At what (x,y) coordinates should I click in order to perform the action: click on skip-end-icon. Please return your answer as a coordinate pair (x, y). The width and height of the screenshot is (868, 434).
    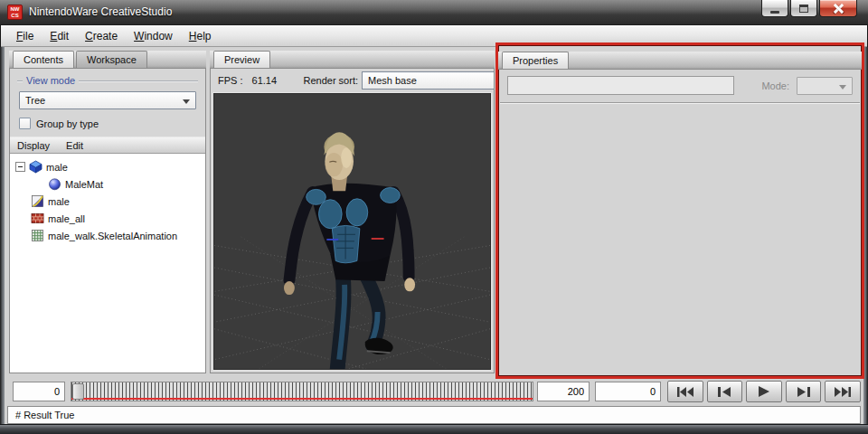
    Looking at the image, I should click on (843, 392).